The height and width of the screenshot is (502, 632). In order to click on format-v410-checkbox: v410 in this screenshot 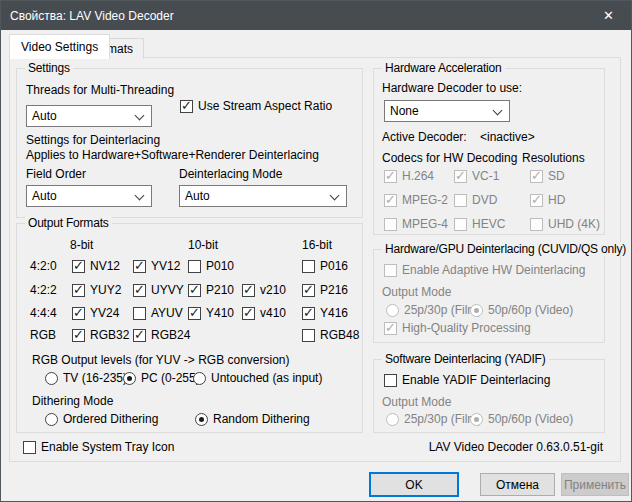, I will do `click(264, 313)`.